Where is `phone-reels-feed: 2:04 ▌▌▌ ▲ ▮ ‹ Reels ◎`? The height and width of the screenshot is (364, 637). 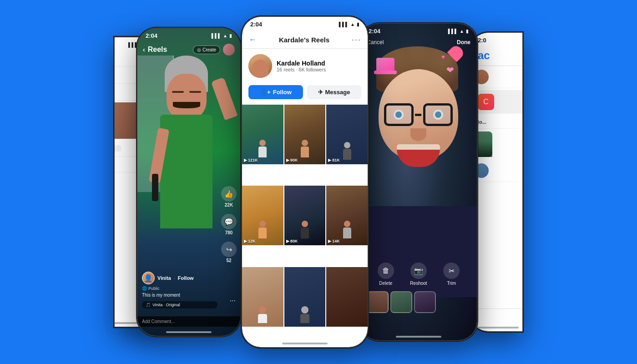 phone-reels-feed: 2:04 ▌▌▌ ▲ ▮ ‹ Reels ◎ is located at coordinates (189, 182).